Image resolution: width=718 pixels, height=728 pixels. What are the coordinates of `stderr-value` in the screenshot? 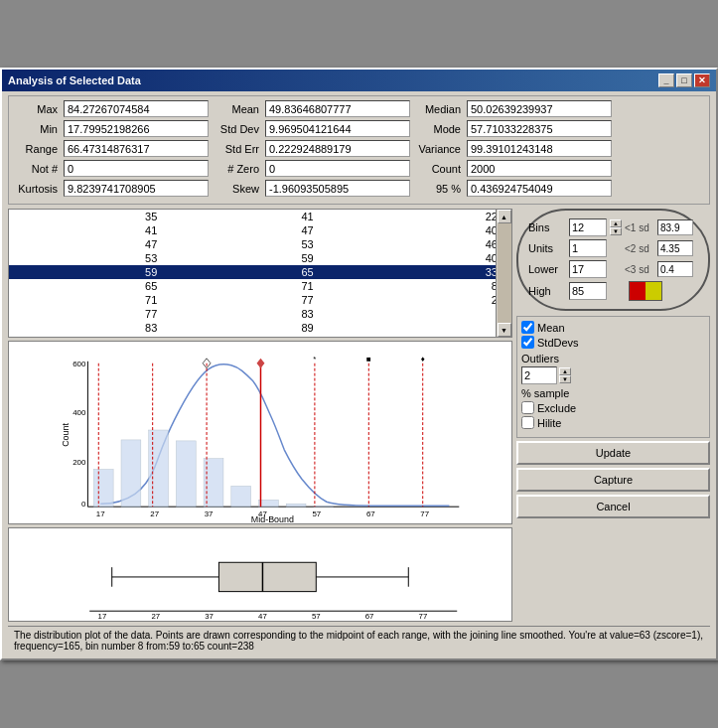 It's located at (338, 149).